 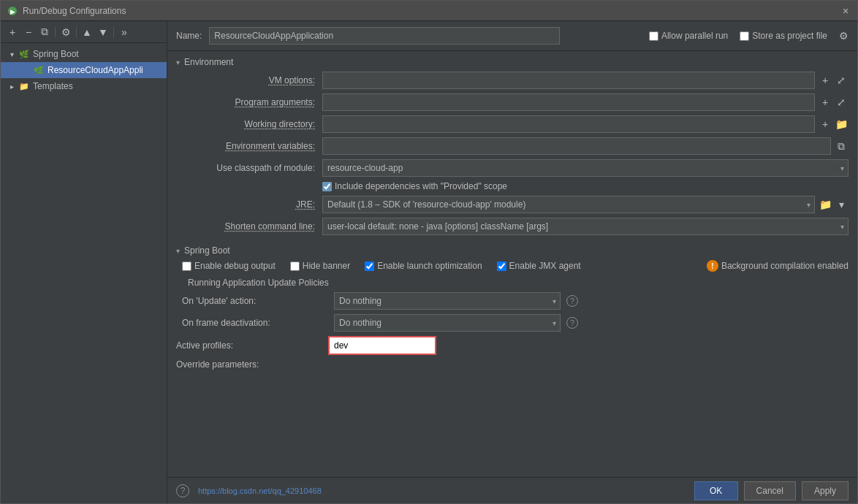 What do you see at coordinates (825, 491) in the screenshot?
I see `apply-button: Apply` at bounding box center [825, 491].